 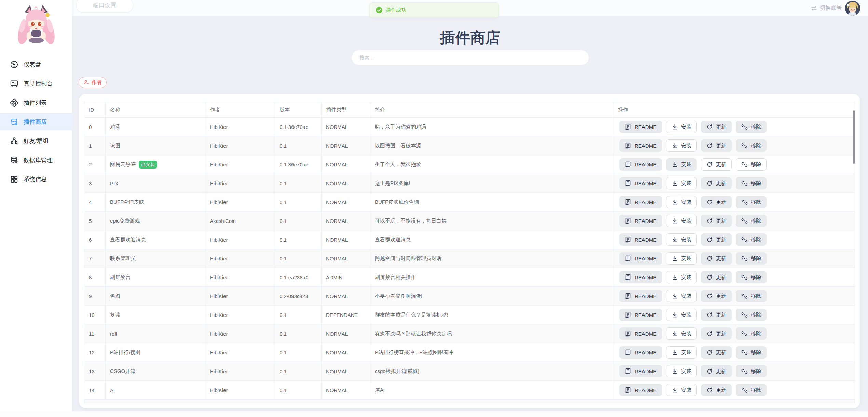 What do you see at coordinates (36, 141) in the screenshot?
I see `sidebar-item-friends-groups: 好友/群组` at bounding box center [36, 141].